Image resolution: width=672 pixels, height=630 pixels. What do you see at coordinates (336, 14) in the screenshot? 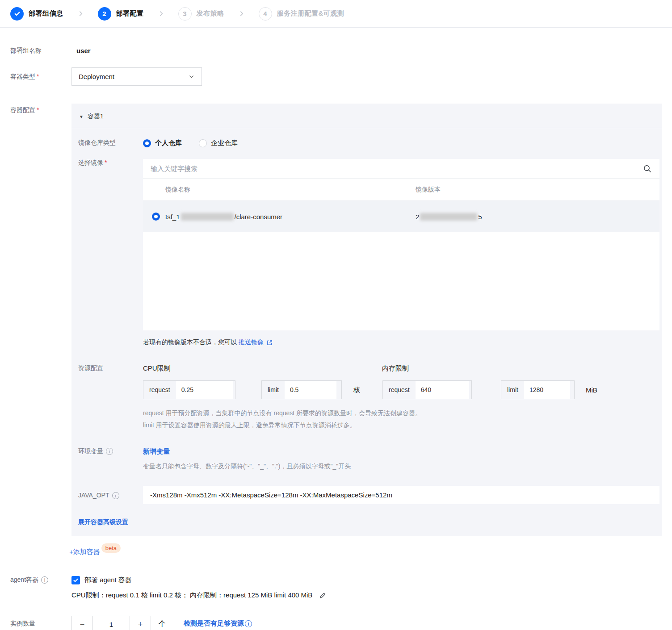
I see `wizard-stepper: 部署组信息 2 部署配置 3 发布策略 4 服务注册配置&可观测` at bounding box center [336, 14].